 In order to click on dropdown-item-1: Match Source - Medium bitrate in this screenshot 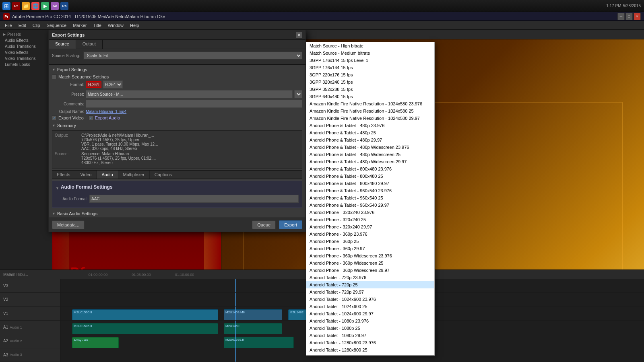, I will do `click(370, 53)`.